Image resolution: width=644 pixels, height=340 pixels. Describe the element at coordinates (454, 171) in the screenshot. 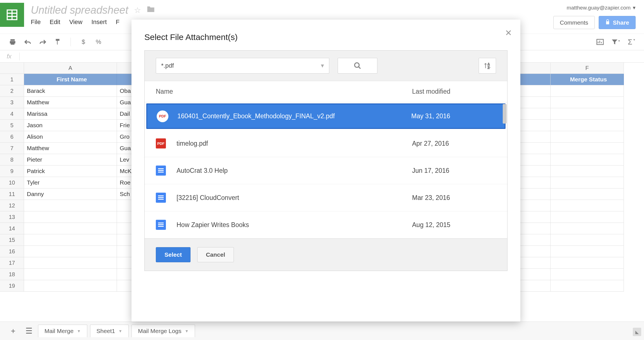

I see `file-date: Jun 17, 2016` at that location.